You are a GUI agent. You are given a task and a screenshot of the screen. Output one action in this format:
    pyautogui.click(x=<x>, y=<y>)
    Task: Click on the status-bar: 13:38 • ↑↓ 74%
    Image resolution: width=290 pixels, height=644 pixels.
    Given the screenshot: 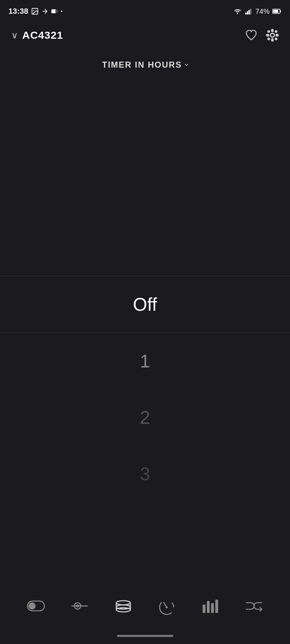 What is the action you would take?
    pyautogui.click(x=145, y=11)
    